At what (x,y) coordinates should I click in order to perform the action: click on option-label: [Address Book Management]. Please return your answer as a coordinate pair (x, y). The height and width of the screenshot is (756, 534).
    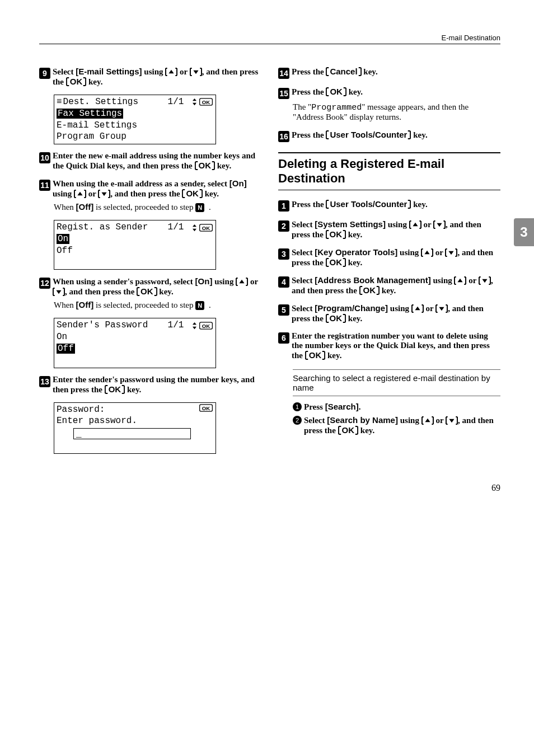
    Looking at the image, I should click on (373, 280).